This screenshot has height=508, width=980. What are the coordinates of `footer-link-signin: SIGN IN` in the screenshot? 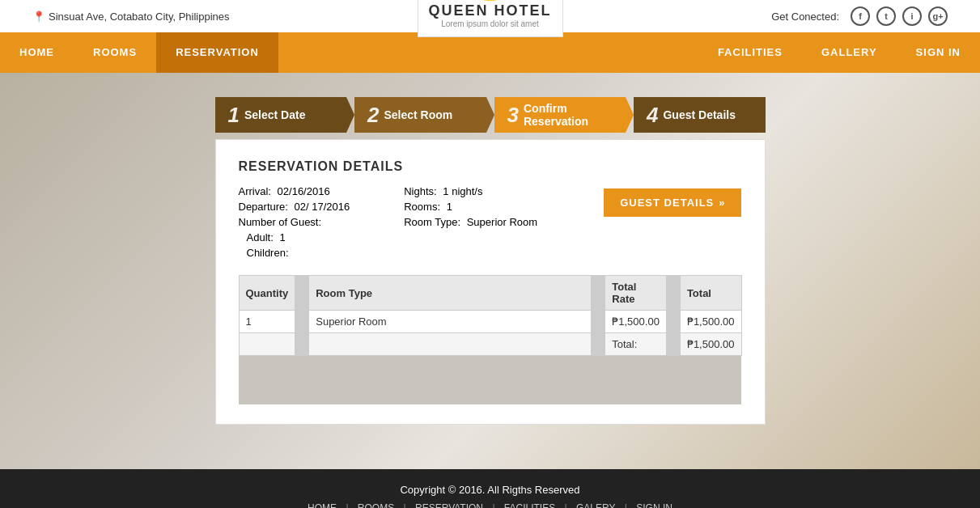 It's located at (654, 505).